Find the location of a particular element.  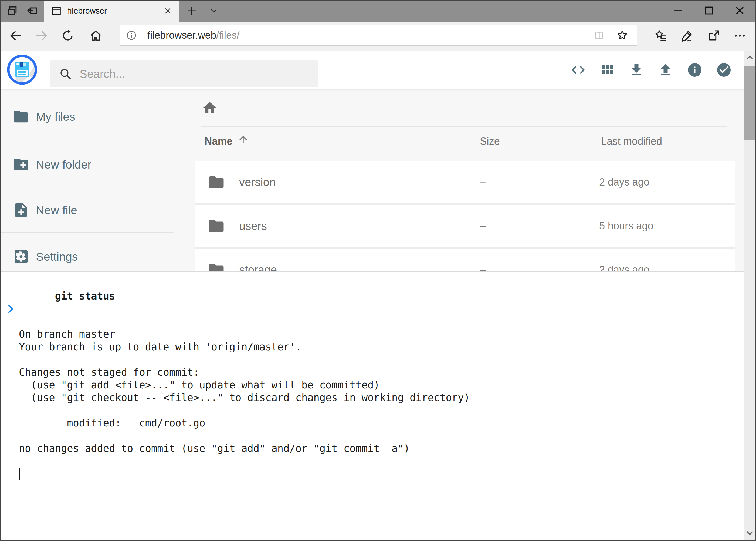

filebrowser-logo-icon is located at coordinates (22, 70).